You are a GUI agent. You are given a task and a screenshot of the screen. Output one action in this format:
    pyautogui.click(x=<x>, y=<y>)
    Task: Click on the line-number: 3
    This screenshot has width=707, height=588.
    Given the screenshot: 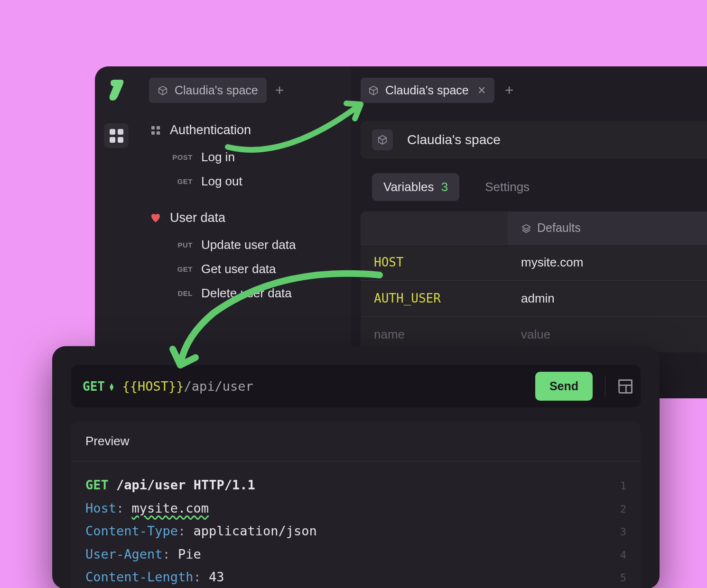 What is the action you would take?
    pyautogui.click(x=623, y=532)
    